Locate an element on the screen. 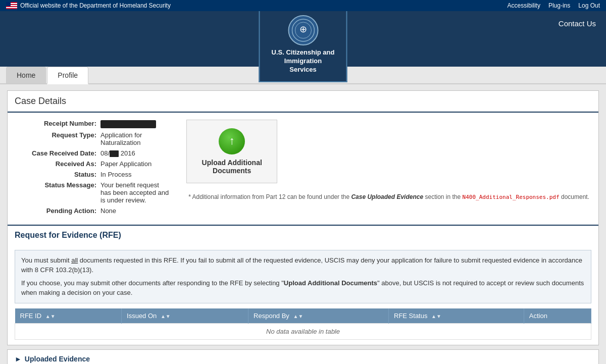 The height and width of the screenshot is (364, 606). us-flag-icon is located at coordinates (12, 6).